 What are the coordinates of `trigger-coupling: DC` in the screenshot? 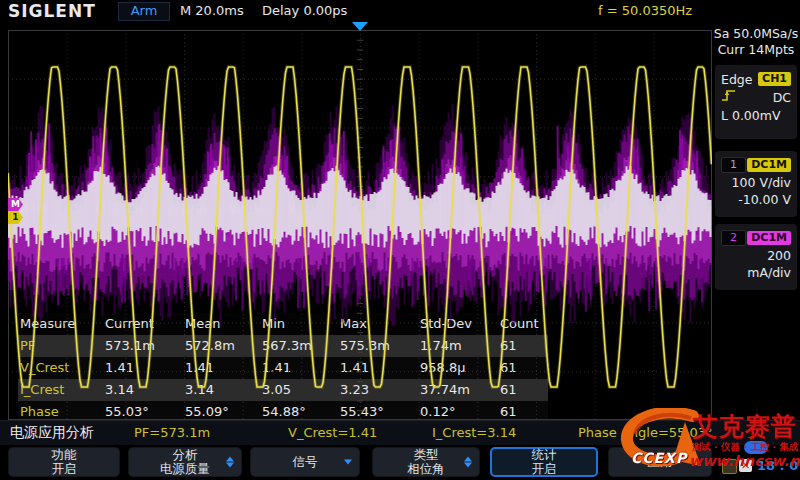 It's located at (782, 98).